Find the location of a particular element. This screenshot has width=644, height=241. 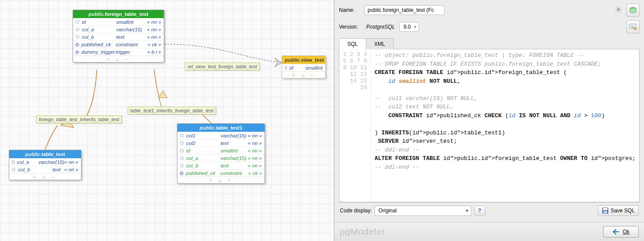

save-sql-button: Save SQL is located at coordinates (618, 211).